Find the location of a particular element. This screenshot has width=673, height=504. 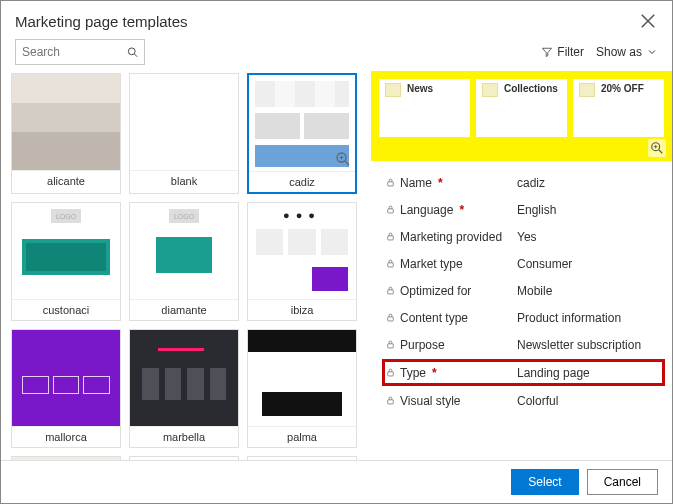

search-input is located at coordinates (74, 52).